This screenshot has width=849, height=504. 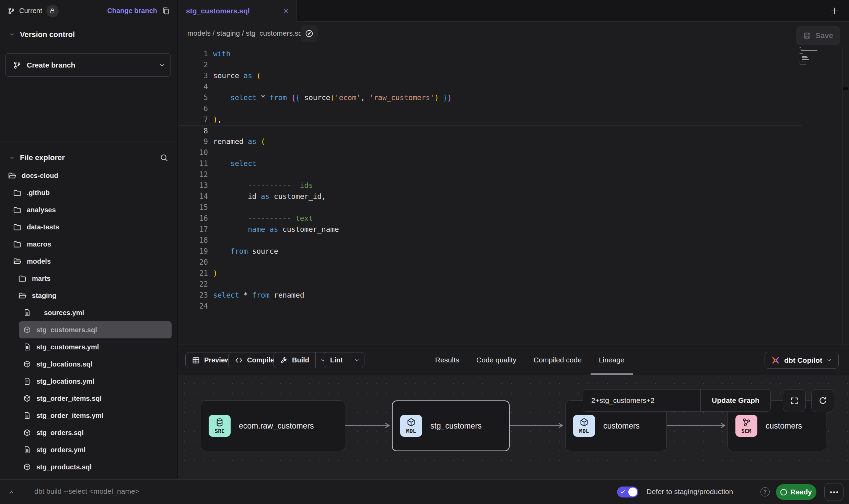 What do you see at coordinates (89, 450) in the screenshot?
I see `file-tree-item-stg-orders-yml: stg_orders.yml` at bounding box center [89, 450].